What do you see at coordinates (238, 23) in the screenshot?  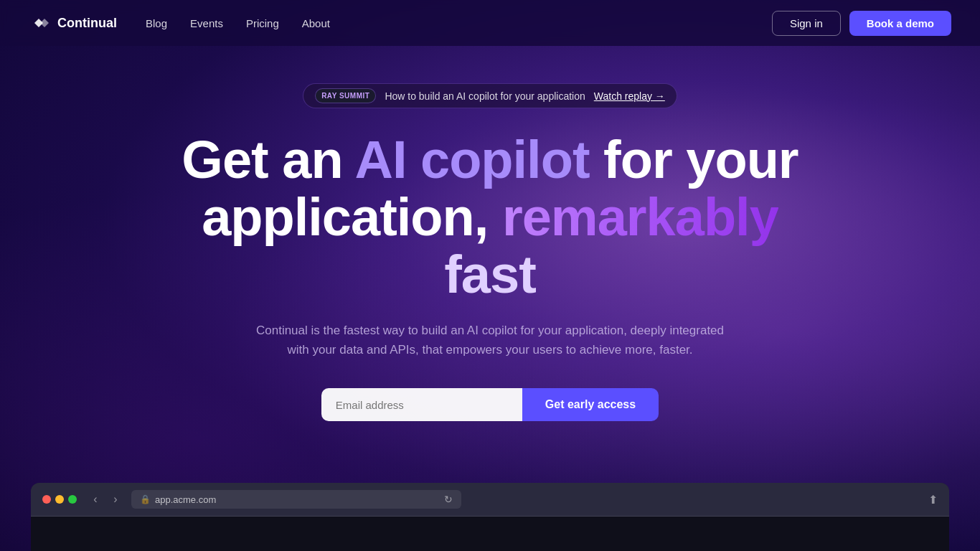 I see `nav-links: Blog Events Pricing About` at bounding box center [238, 23].